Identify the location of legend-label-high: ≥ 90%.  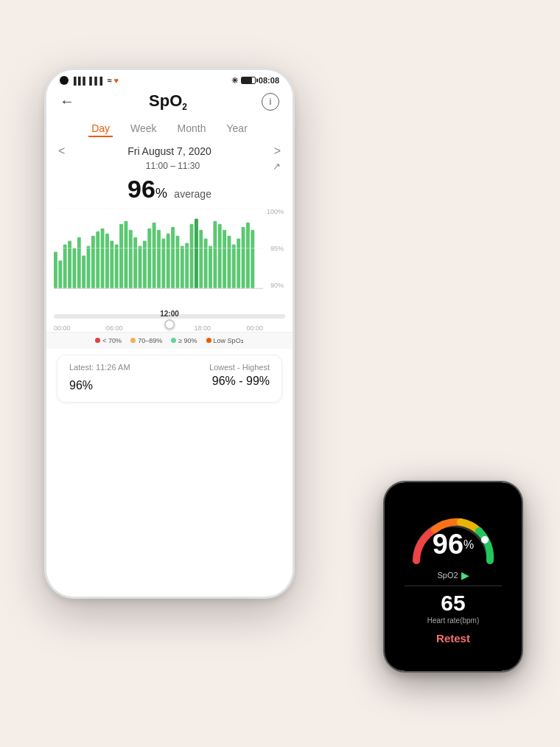
(187, 341).